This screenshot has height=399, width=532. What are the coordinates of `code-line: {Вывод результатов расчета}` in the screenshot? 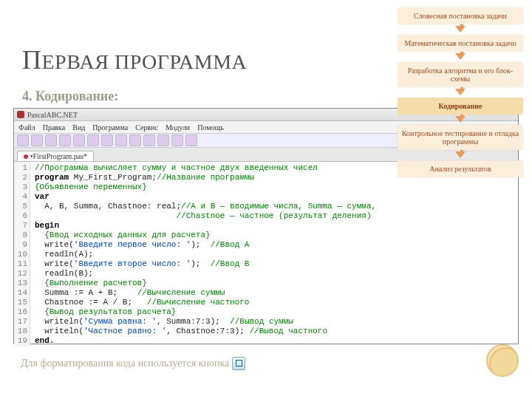 It's located at (205, 312).